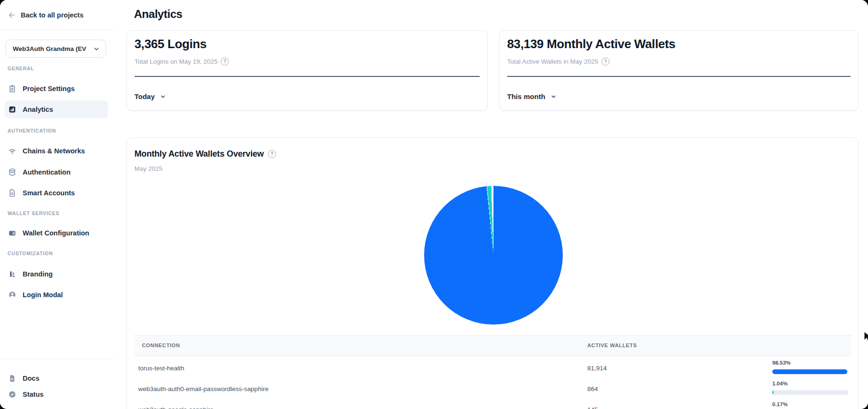  I want to click on sidebar-item-label: Wallet Configuration, so click(56, 233).